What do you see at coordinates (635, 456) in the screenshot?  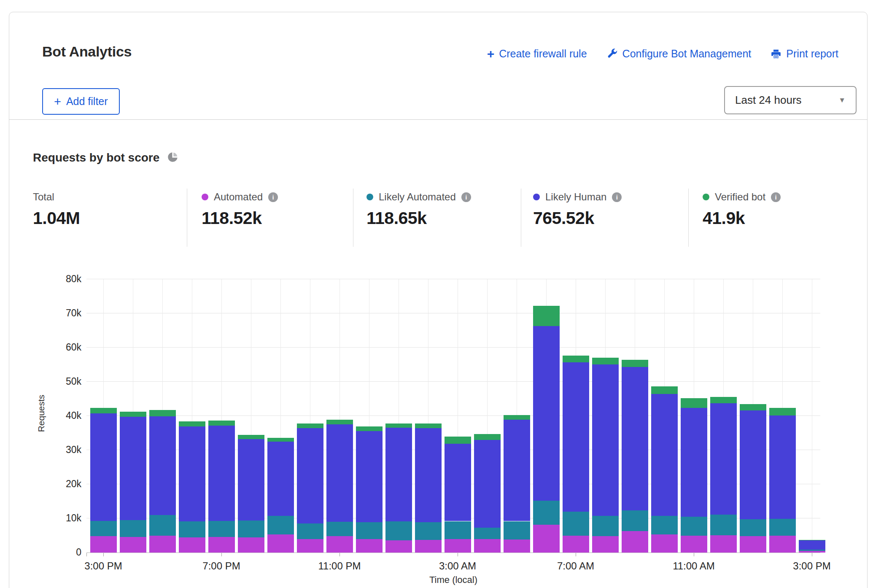 I see `bar-900am` at bounding box center [635, 456].